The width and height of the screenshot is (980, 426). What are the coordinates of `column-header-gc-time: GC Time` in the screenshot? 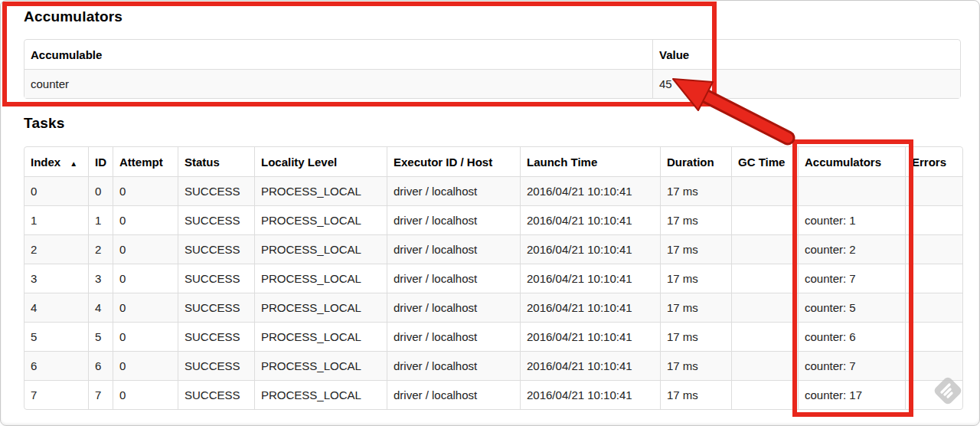 It's located at (764, 162).